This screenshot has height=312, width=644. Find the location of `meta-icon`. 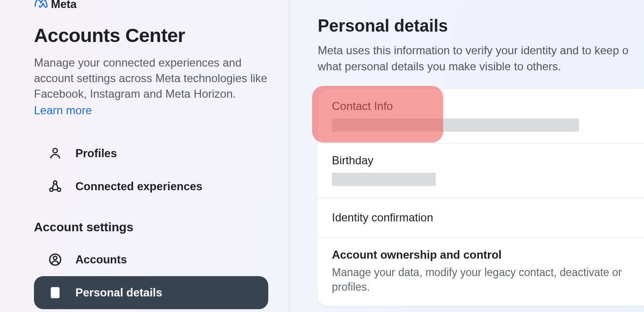

meta-icon is located at coordinates (41, 6).